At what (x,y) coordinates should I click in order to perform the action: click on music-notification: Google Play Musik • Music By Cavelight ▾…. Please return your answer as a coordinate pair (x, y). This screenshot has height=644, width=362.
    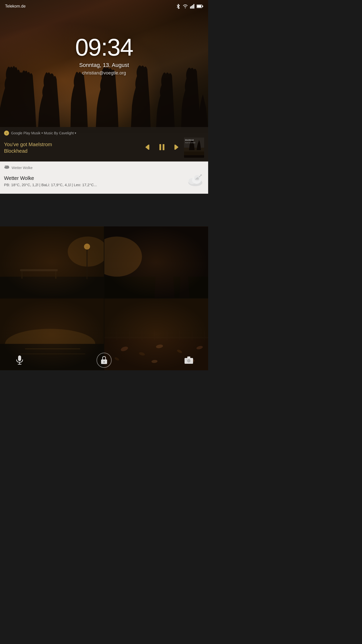
    Looking at the image, I should click on (104, 144).